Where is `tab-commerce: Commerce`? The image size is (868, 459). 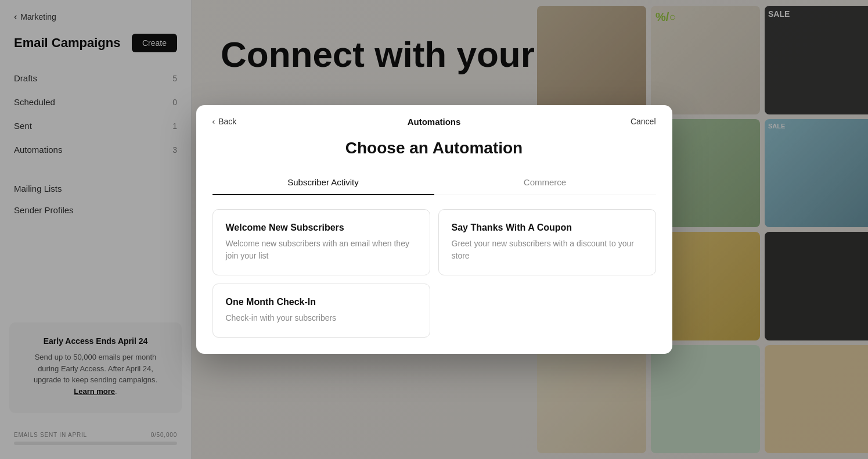 tab-commerce: Commerce is located at coordinates (545, 182).